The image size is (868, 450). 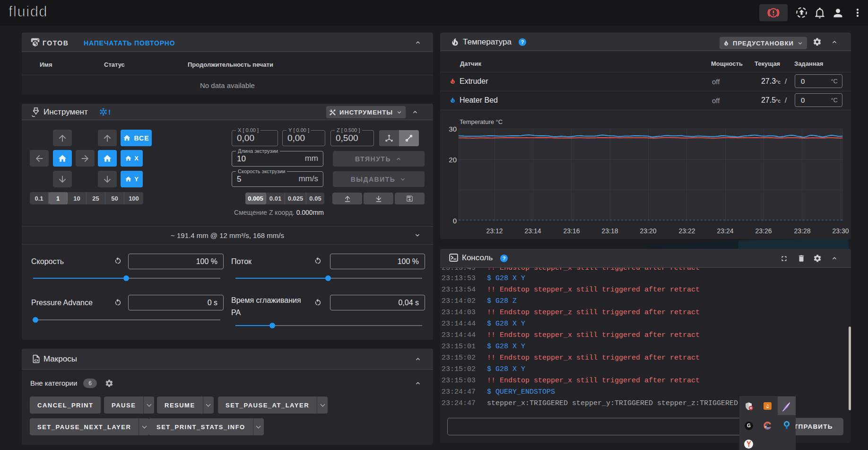 What do you see at coordinates (768, 428) in the screenshot?
I see `svg-text: NEW` at bounding box center [768, 428].